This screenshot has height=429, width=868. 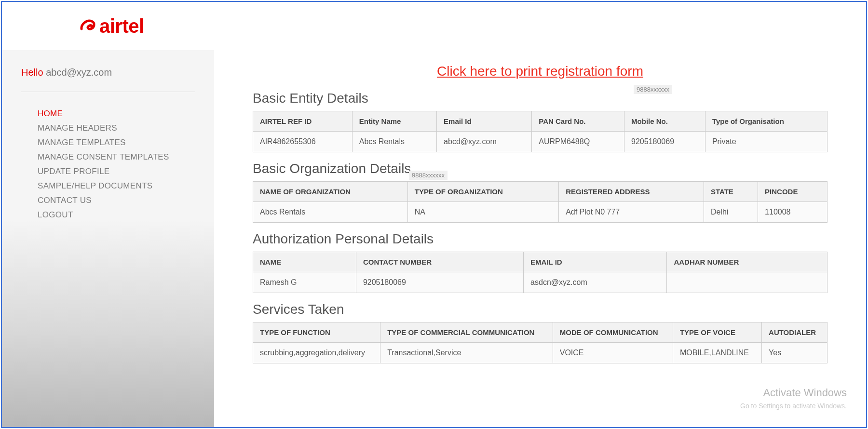 What do you see at coordinates (331, 192) in the screenshot?
I see `th-org-name: NAME OF ORGANIZATION` at bounding box center [331, 192].